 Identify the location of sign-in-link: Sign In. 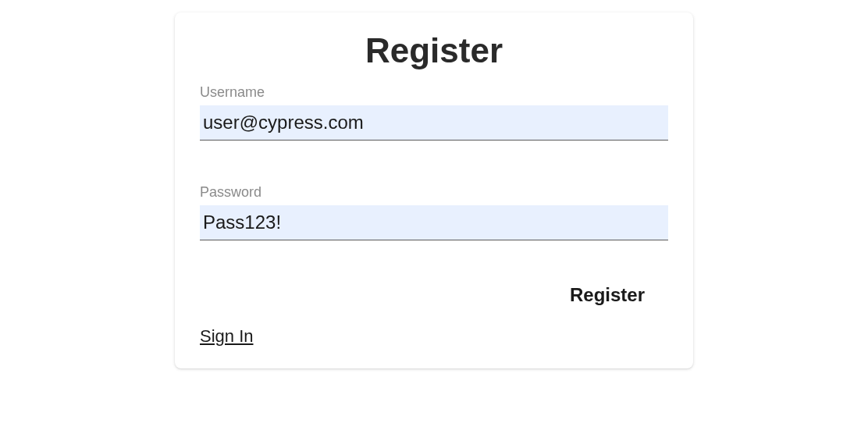
(226, 336).